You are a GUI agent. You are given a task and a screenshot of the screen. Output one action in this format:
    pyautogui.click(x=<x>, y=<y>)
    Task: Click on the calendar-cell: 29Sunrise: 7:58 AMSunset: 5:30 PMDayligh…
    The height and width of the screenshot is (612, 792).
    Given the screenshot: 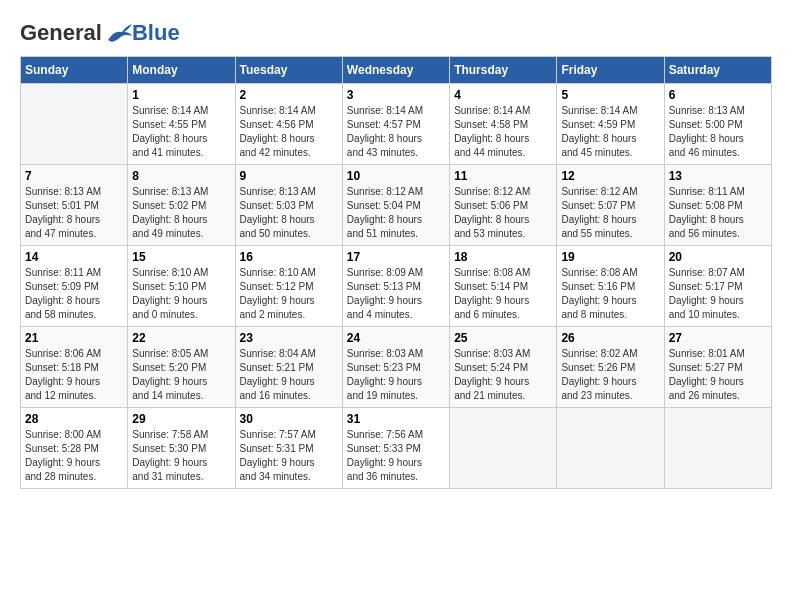 What is the action you would take?
    pyautogui.click(x=182, y=448)
    